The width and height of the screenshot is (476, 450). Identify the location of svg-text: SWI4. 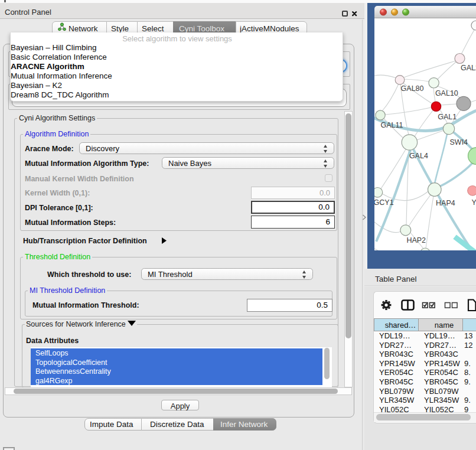
(459, 142).